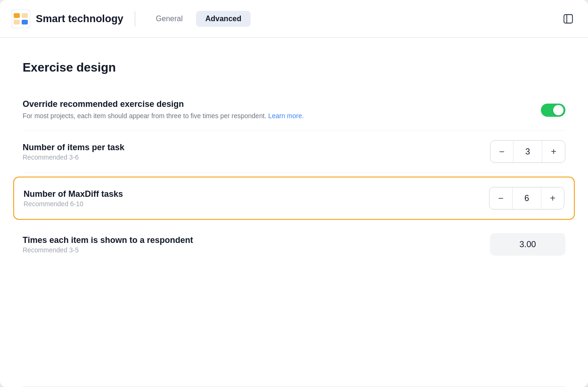  What do you see at coordinates (80, 19) in the screenshot?
I see `app-title: Smart technology` at bounding box center [80, 19].